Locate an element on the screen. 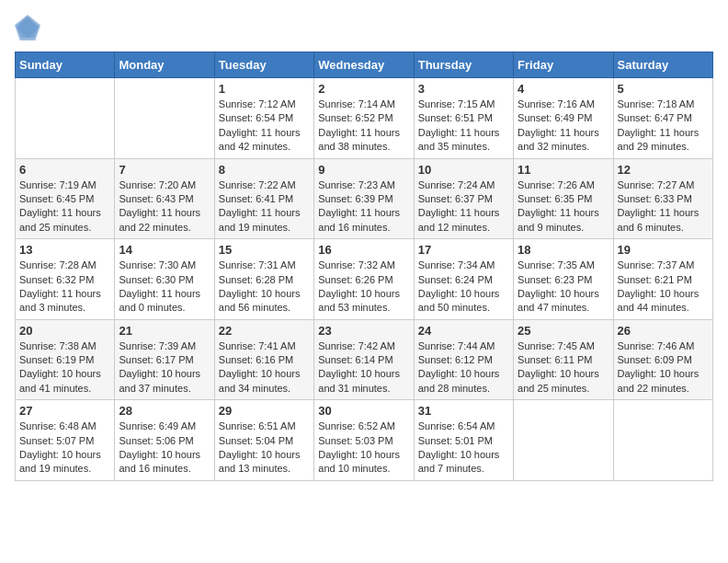 The height and width of the screenshot is (563, 728). calendar-cell: 2Sunrise: 7:14 AMSunset: 6:52 PMDaylight… is located at coordinates (364, 119).